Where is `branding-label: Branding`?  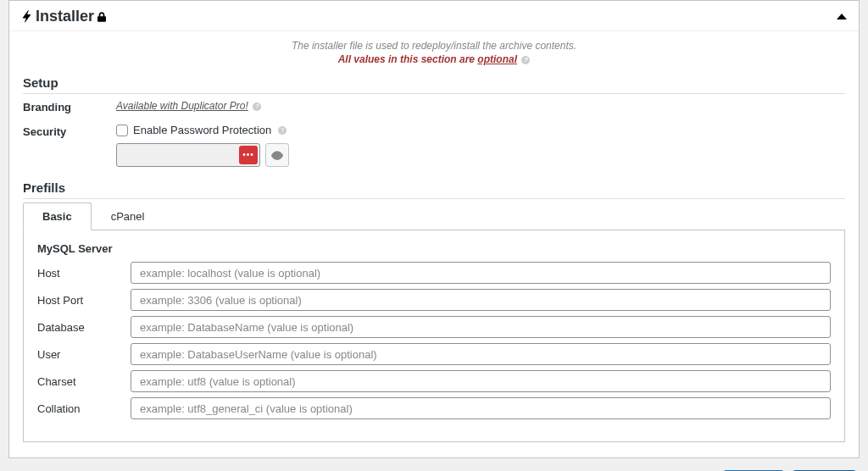
branding-label: Branding is located at coordinates (70, 107).